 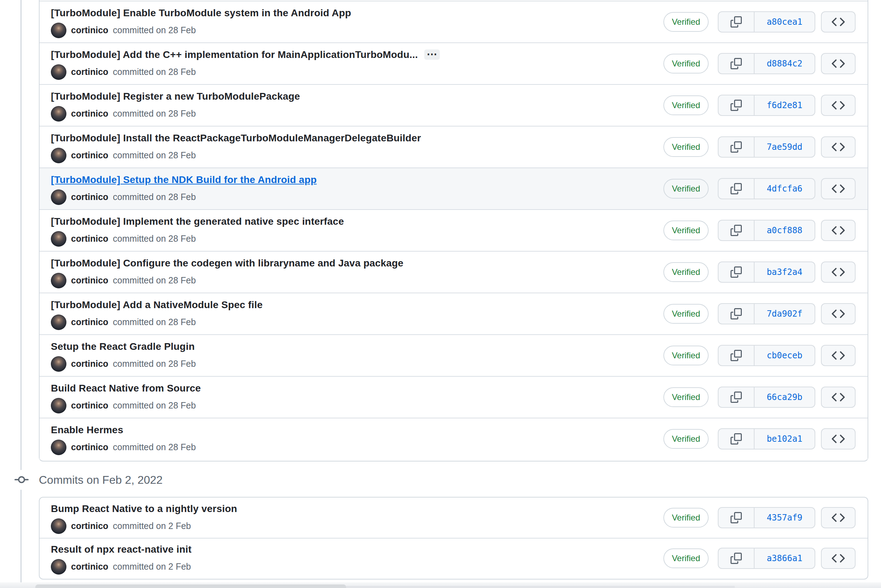 What do you see at coordinates (454, 518) in the screenshot?
I see `commit-row: Bump React Native to a nightly version c…` at bounding box center [454, 518].